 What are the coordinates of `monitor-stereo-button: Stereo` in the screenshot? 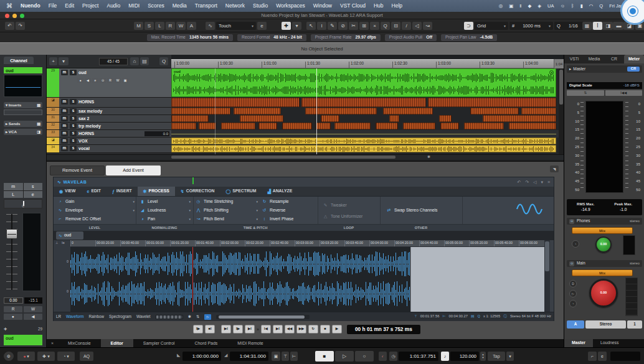 It's located at (605, 325).